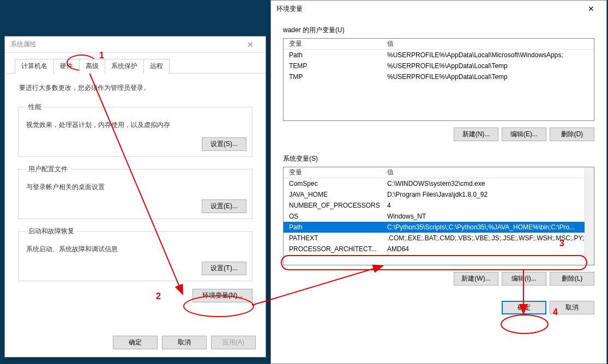 The image size is (608, 364). Describe the element at coordinates (438, 159) in the screenshot. I see `system-vars-label: 系统变量(S)` at that location.